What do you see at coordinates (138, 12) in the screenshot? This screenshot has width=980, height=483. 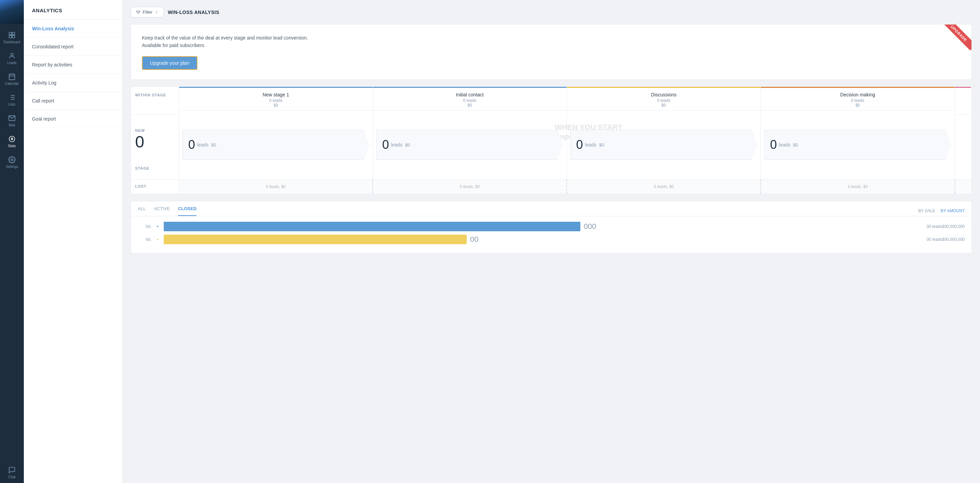 I see `filter-icon` at bounding box center [138, 12].